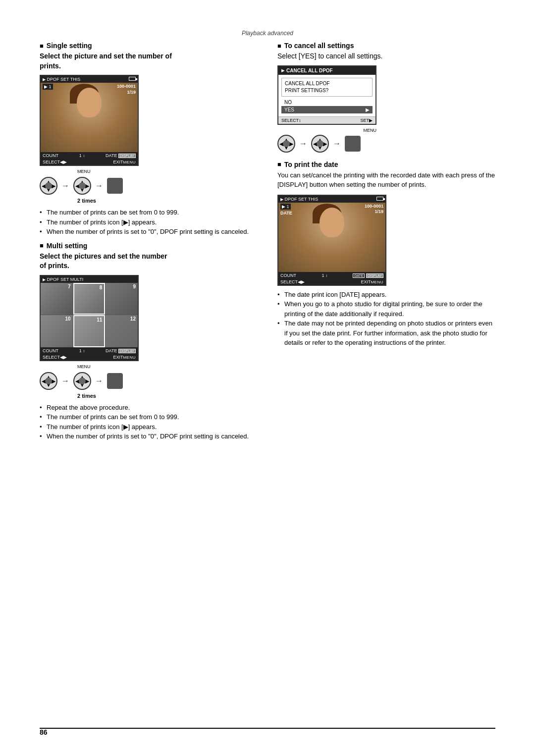 Image resolution: width=535 pixels, height=756 pixels. What do you see at coordinates (149, 222) in the screenshot?
I see `single-bullet-2: The number of prints icon [▶] appears.` at bounding box center [149, 222].